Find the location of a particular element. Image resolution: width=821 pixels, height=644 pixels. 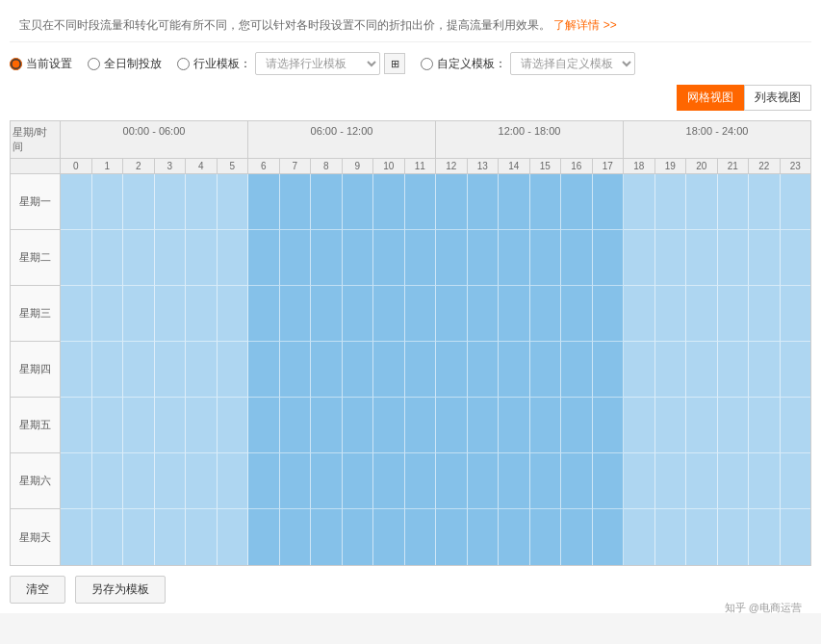

current-setting-radio: 当前设置 is located at coordinates (40, 64).